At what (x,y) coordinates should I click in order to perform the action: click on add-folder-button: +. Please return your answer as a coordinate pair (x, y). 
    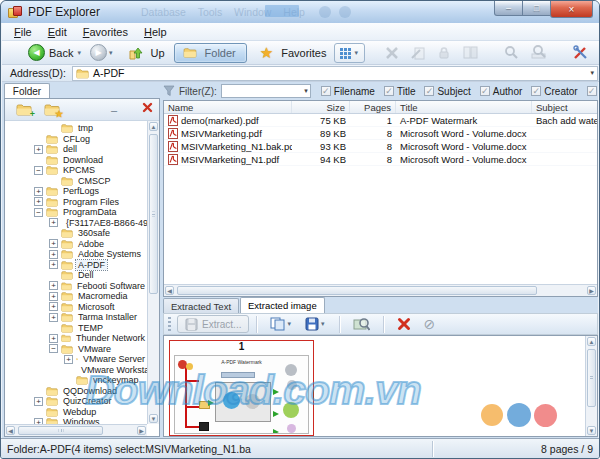
    Looking at the image, I should click on (24, 110).